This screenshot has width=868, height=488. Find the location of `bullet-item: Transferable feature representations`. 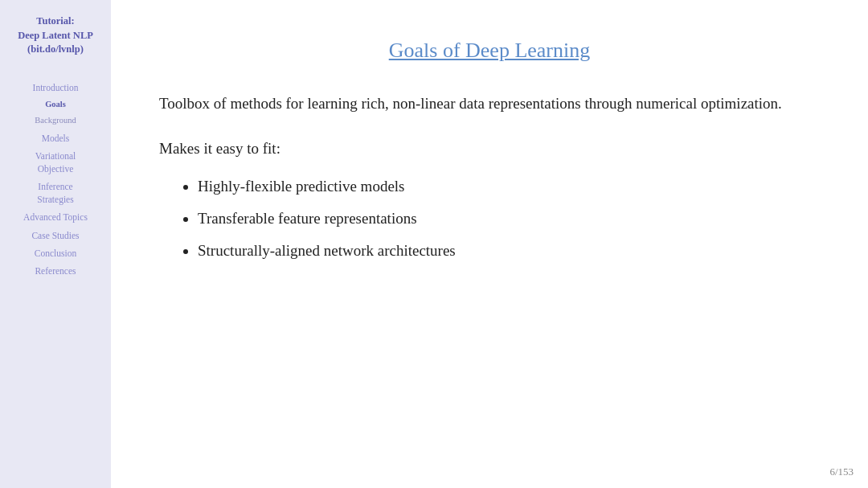

bullet-item: Transferable feature representations is located at coordinates (509, 219).